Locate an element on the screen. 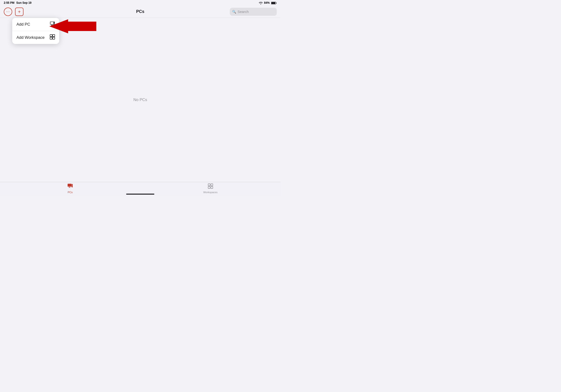 This screenshot has width=561, height=392. ellipsis-icon: ··· is located at coordinates (8, 12).